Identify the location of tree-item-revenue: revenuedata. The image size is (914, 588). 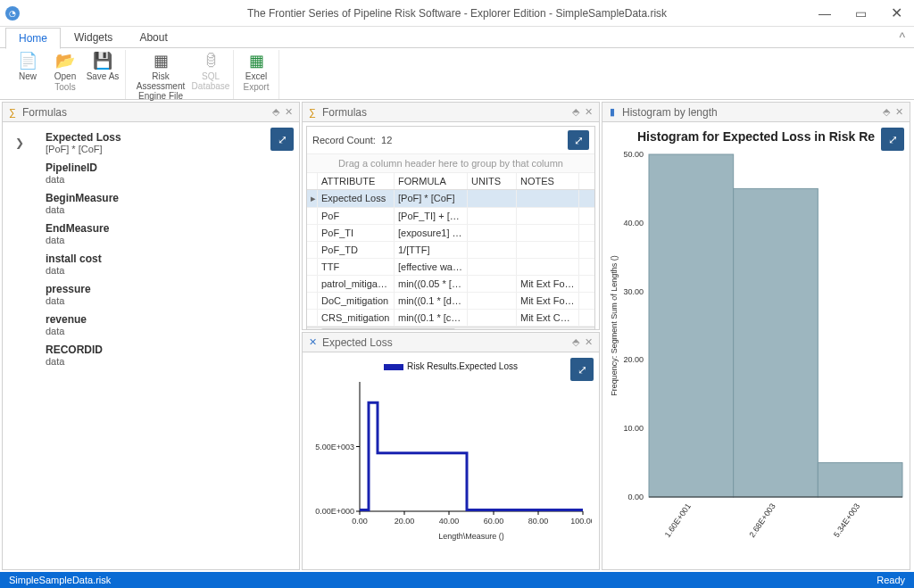
(169, 325).